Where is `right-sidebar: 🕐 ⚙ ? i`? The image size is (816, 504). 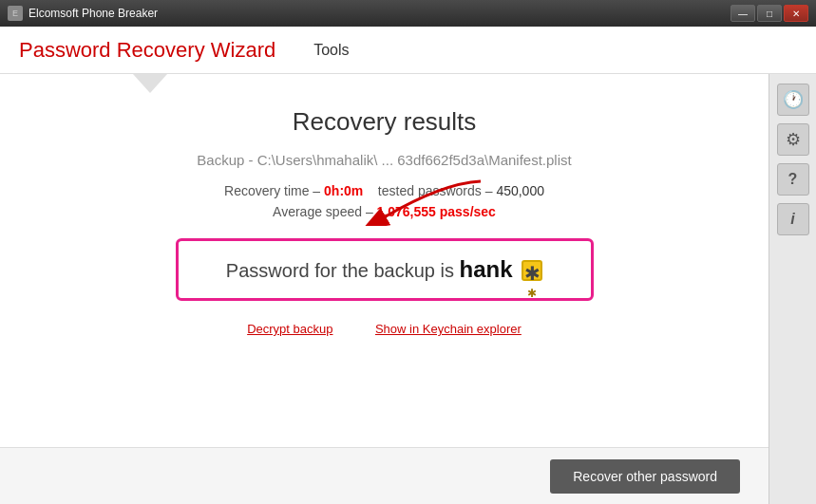 right-sidebar: 🕐 ⚙ ? i is located at coordinates (792, 289).